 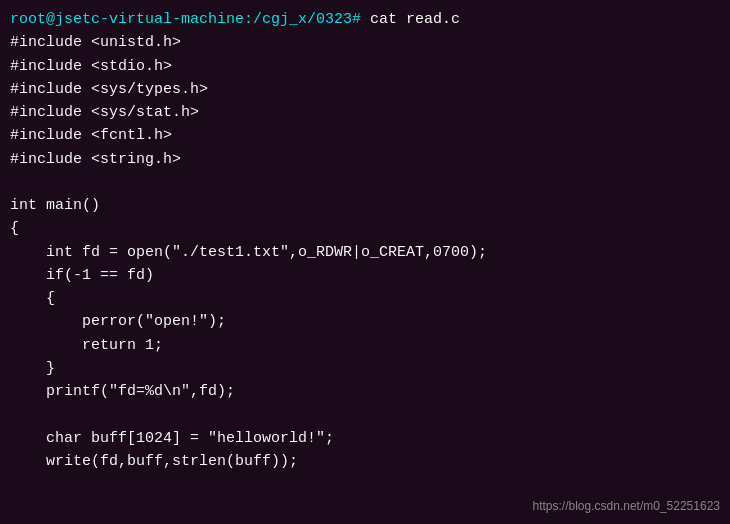 What do you see at coordinates (365, 392) in the screenshot?
I see `code-line-16: printf("fd=%d\n",fd);` at bounding box center [365, 392].